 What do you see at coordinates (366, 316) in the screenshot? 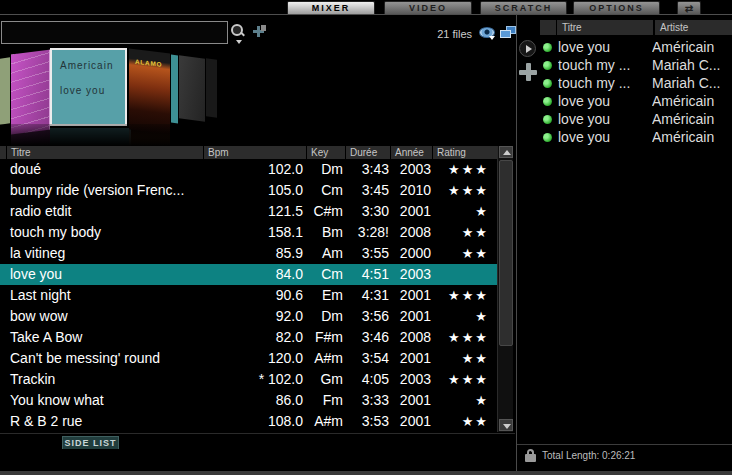
I see `track-duration: 3:56` at bounding box center [366, 316].